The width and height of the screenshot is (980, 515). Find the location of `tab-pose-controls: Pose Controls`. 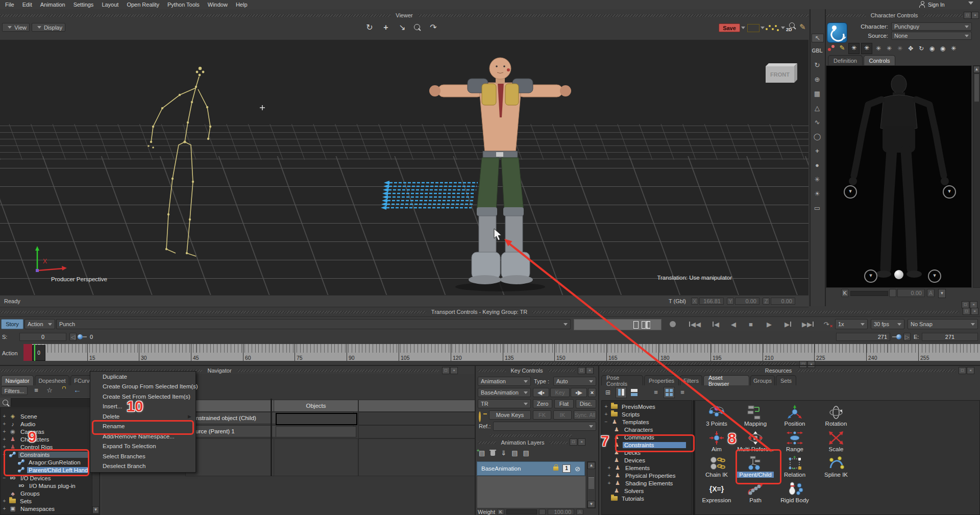

tab-pose-controls: Pose Controls is located at coordinates (622, 380).